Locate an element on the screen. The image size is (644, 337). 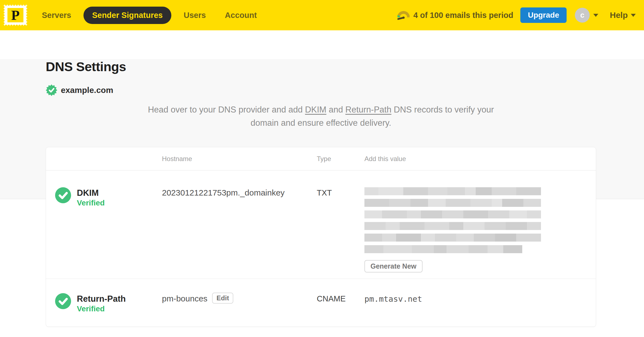
top-nav: P Servers Sender Signatures Users Accoun… is located at coordinates (322, 15).